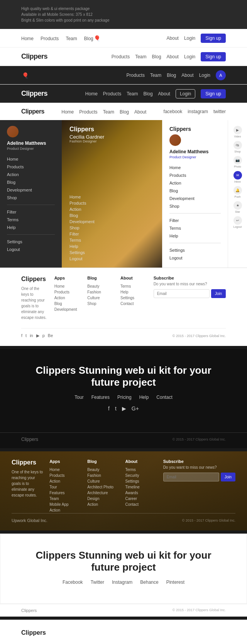 The image size is (247, 644). I want to click on icon-video: ▶ Video, so click(238, 132).